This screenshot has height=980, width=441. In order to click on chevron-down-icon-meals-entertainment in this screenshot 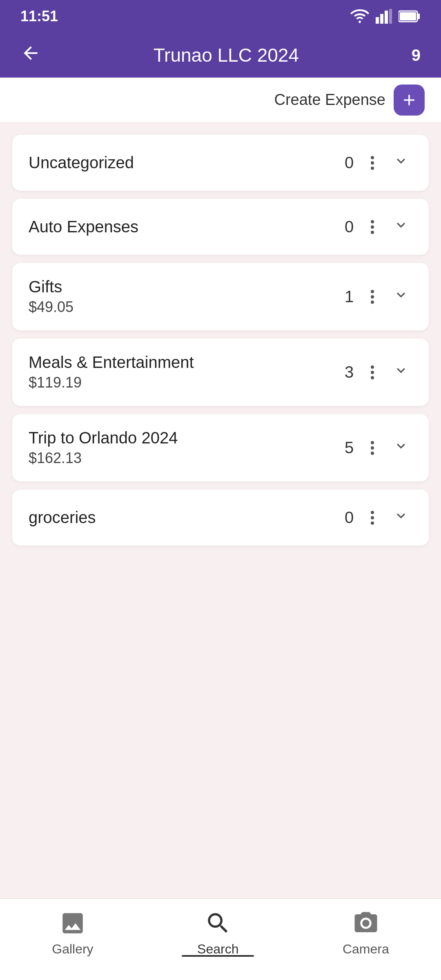, I will do `click(401, 372)`.